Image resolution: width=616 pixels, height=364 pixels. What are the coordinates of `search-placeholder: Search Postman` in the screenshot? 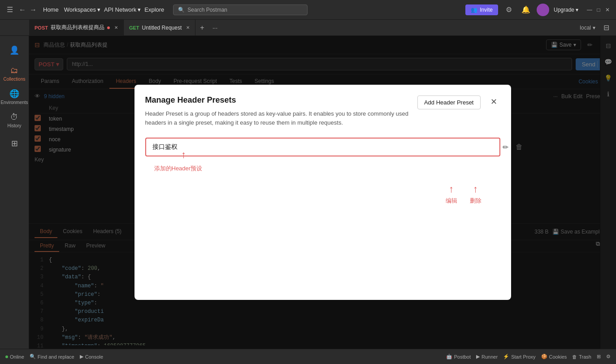 It's located at (207, 10).